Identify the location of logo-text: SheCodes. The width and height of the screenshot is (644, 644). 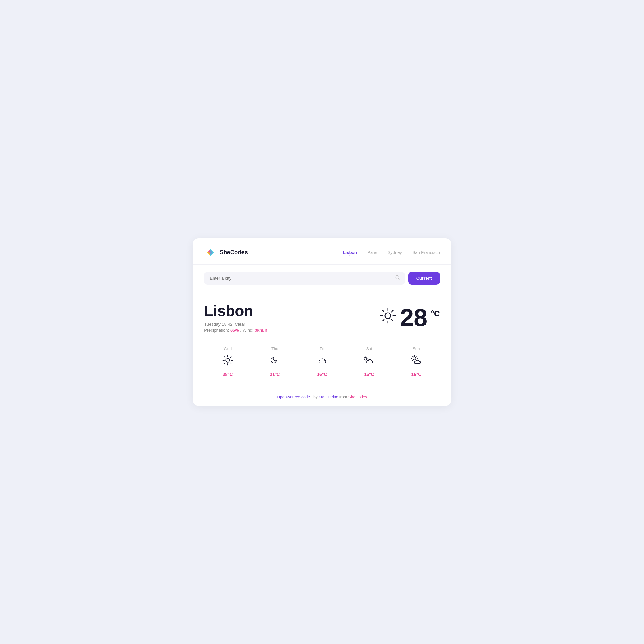
(234, 252).